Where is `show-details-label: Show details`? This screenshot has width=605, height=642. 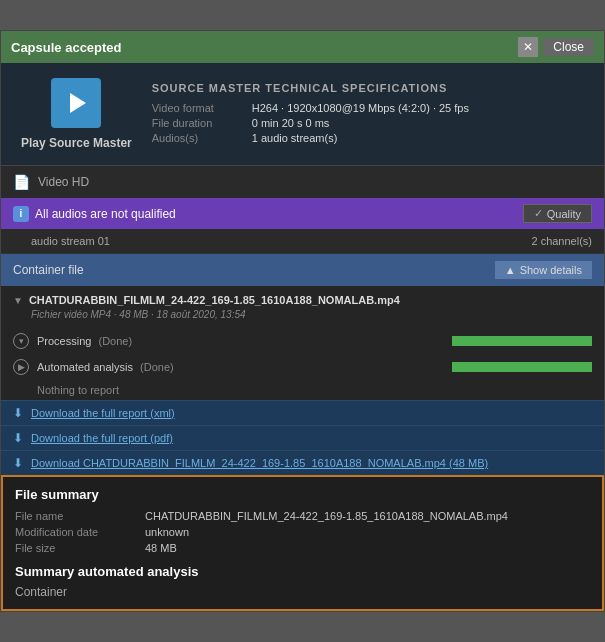
show-details-label: Show details is located at coordinates (551, 270).